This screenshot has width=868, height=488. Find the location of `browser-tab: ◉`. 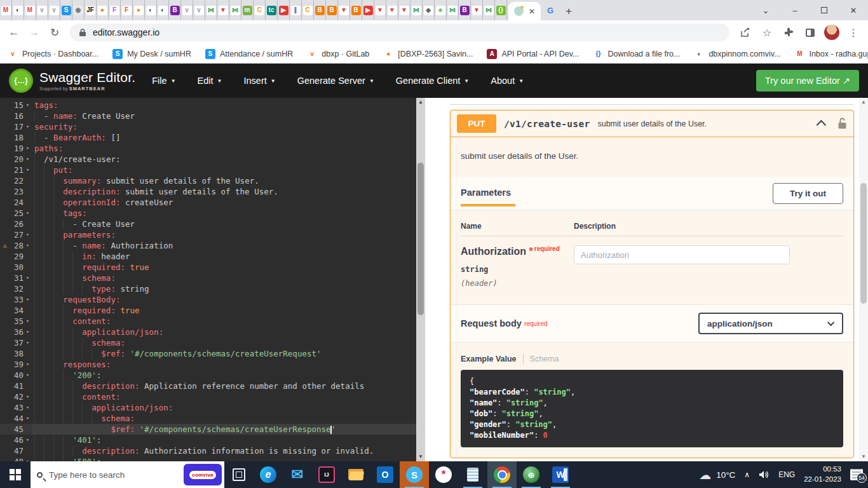

browser-tab: ◉ is located at coordinates (79, 10).